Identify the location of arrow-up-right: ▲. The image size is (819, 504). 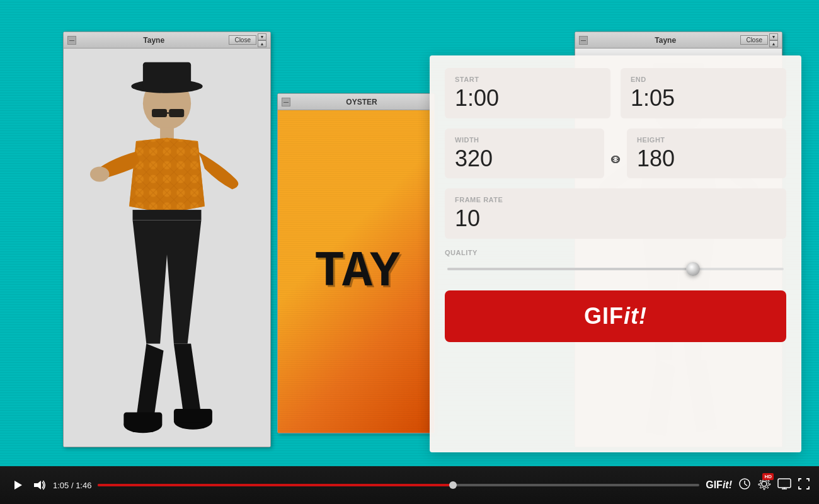
(774, 44).